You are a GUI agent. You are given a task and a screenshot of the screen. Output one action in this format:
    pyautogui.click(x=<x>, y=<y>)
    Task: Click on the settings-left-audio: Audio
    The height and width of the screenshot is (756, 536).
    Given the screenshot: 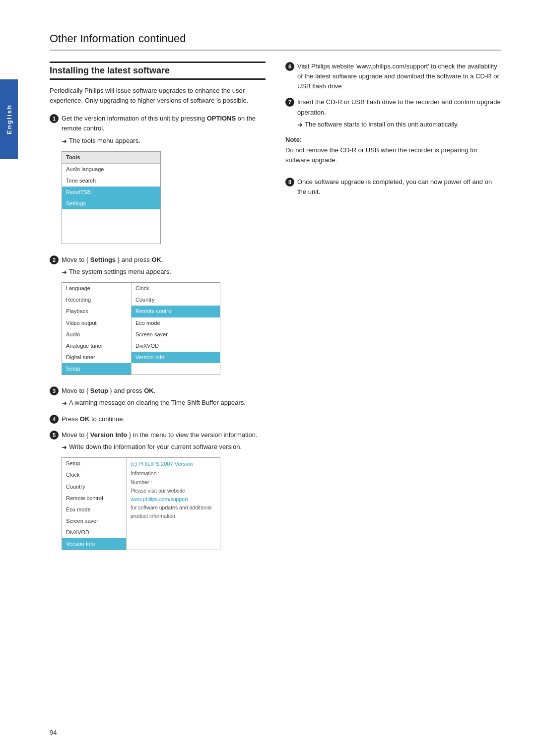 What is the action you would take?
    pyautogui.click(x=96, y=334)
    